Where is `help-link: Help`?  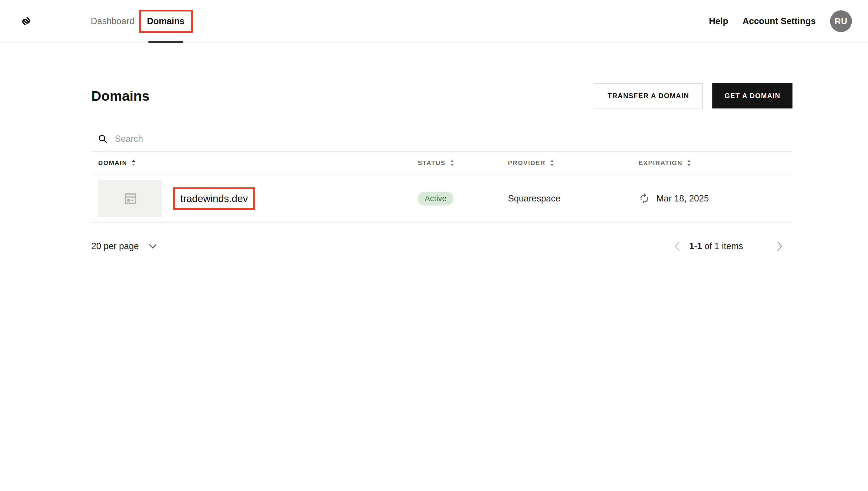
help-link: Help is located at coordinates (719, 21).